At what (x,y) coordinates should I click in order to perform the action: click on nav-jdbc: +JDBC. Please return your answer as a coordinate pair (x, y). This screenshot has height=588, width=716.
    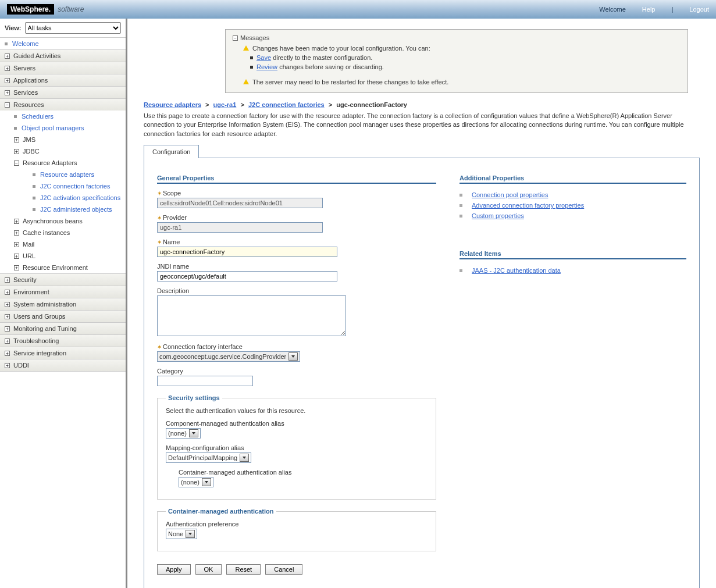
    Looking at the image, I should click on (63, 151).